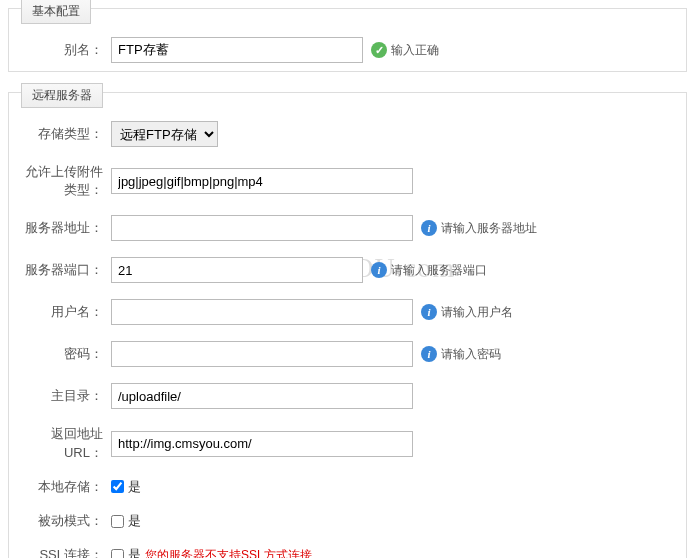 The width and height of the screenshot is (695, 558). What do you see at coordinates (348, 487) in the screenshot?
I see `local-save-row: 本地存储： 是` at bounding box center [348, 487].